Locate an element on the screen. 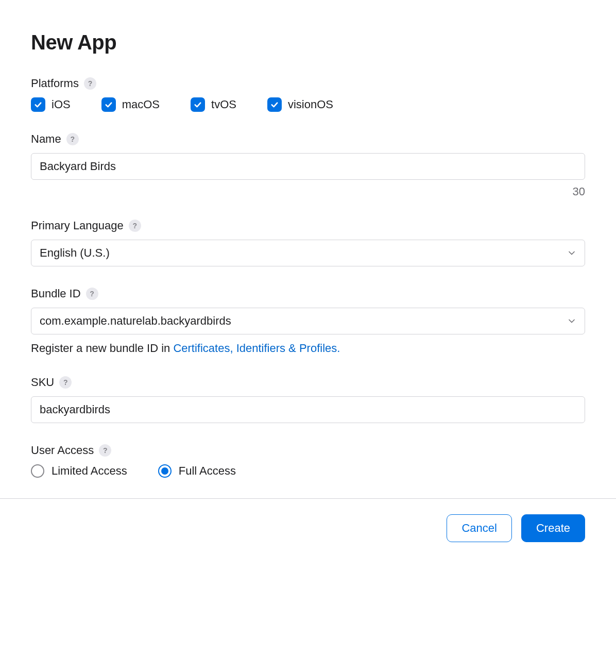  name-section: Name ? 30 is located at coordinates (308, 165).